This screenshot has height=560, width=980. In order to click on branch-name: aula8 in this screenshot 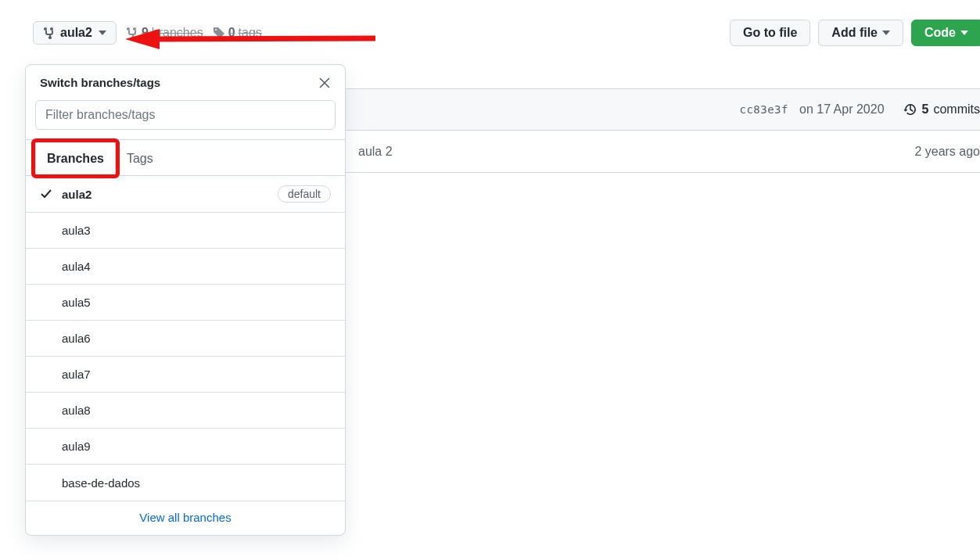, I will do `click(196, 410)`.